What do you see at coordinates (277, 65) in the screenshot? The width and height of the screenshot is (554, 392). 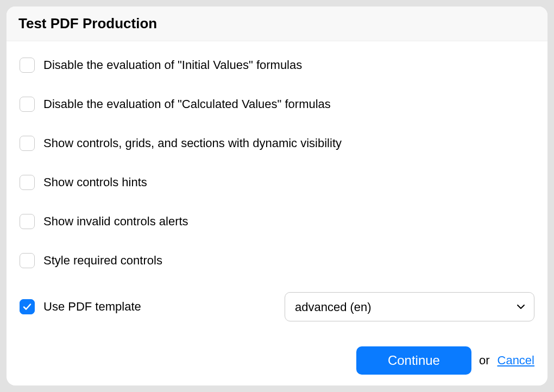 I see `option-disable-initial: Disable the evaluation of "Initial Value…` at bounding box center [277, 65].